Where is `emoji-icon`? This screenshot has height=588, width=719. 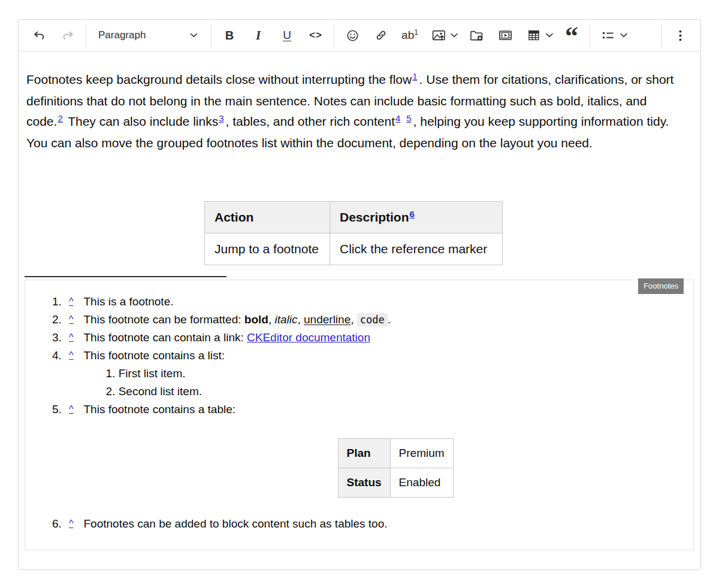 emoji-icon is located at coordinates (352, 36).